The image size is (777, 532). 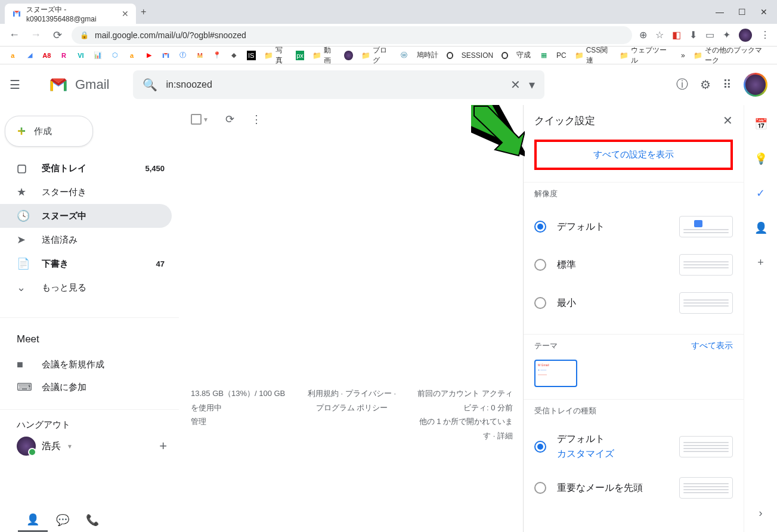 What do you see at coordinates (633, 303) in the screenshot?
I see `density-option: 最小` at bounding box center [633, 303].